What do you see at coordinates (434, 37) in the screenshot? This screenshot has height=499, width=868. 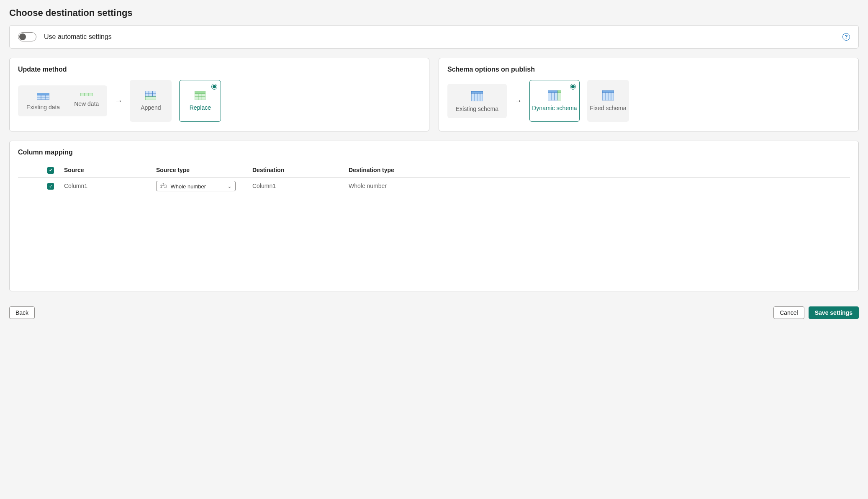 I see `automatic-settings-bar: Use automatic settings ?` at bounding box center [434, 37].